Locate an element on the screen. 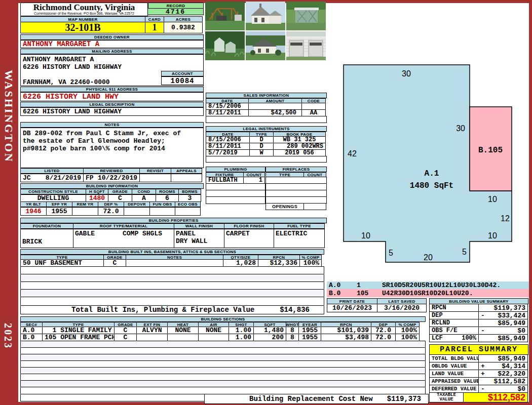 This screenshot has width=532, height=405. sidebar-district-label: WASHINGTON is located at coordinates (9, 116).